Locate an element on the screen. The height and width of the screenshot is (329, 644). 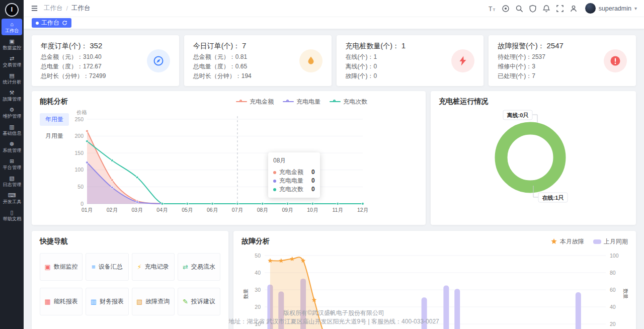
sidebar-item-dev-tools: ⌨开发工具 is located at coordinates (12, 198).